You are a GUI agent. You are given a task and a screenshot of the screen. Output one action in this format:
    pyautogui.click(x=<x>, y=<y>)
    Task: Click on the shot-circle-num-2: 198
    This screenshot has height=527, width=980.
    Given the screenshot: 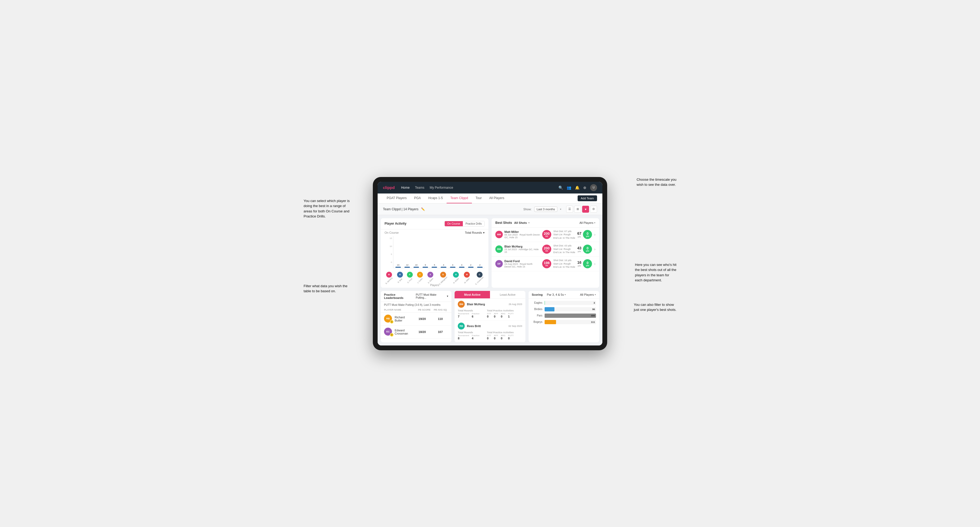 What is the action you would take?
    pyautogui.click(x=547, y=263)
    